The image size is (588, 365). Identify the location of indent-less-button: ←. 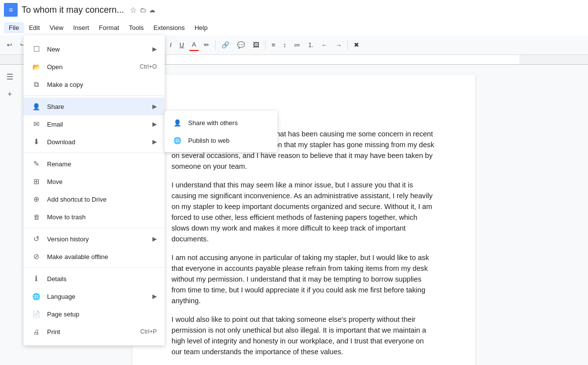
(324, 45).